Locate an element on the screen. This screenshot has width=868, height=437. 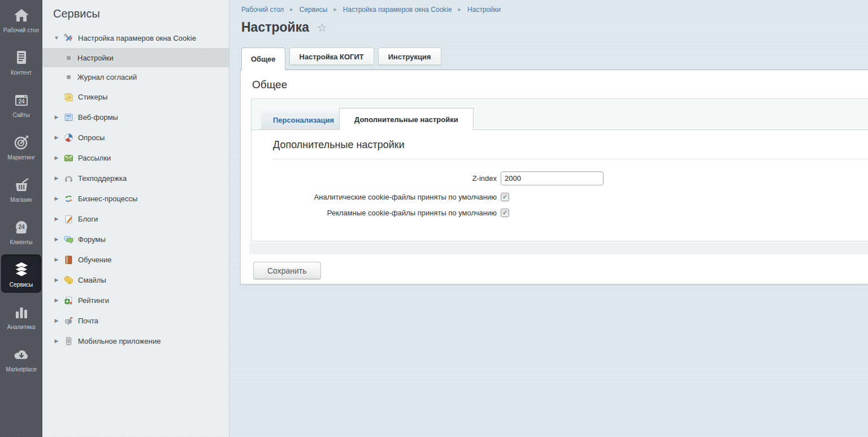
rail-item-services: Сервисы is located at coordinates (21, 274).